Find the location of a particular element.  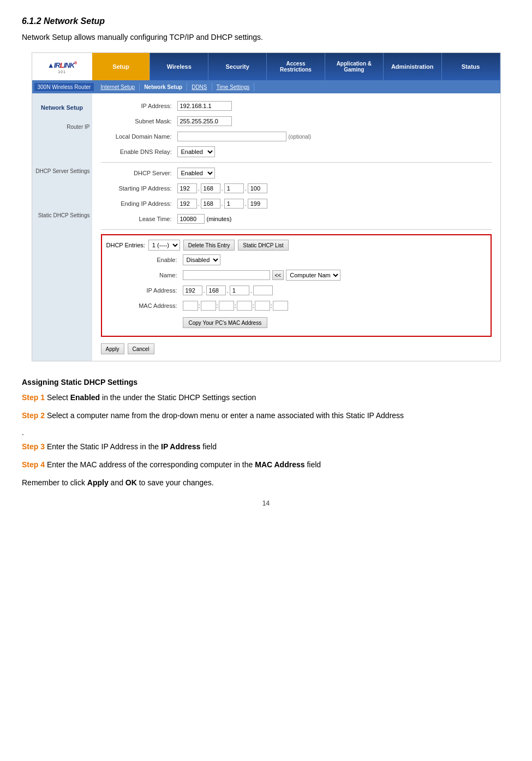

mac-oct3 is located at coordinates (226, 306).